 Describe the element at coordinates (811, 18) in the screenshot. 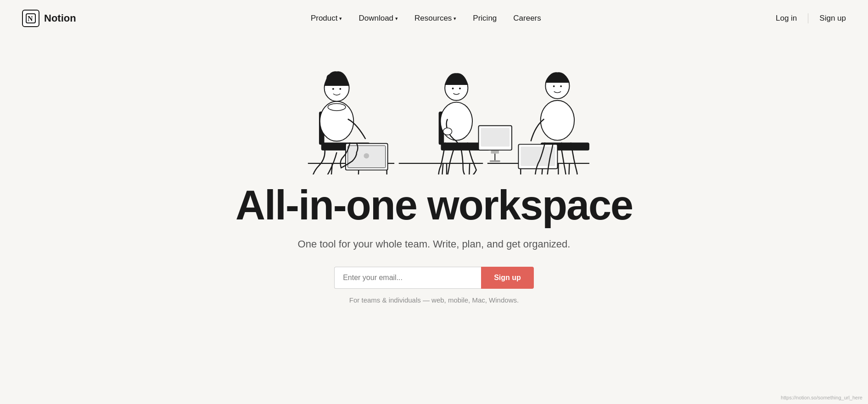

I see `nav-right: Log in Sign up` at that location.